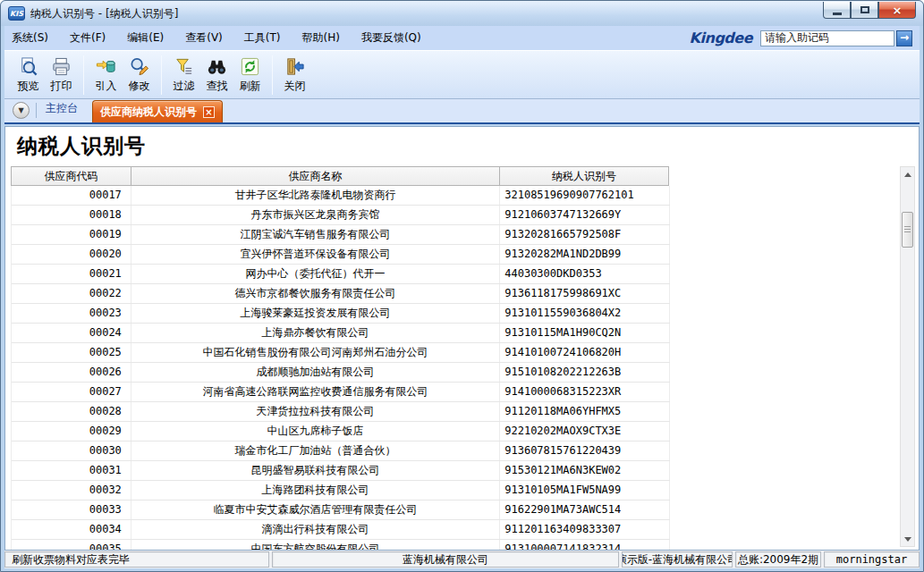 Image resolution: width=924 pixels, height=572 pixels. I want to click on table-row: 00025 中国石化销售股份有限公司河南郑州石油分公司 914101007241…, so click(341, 353).